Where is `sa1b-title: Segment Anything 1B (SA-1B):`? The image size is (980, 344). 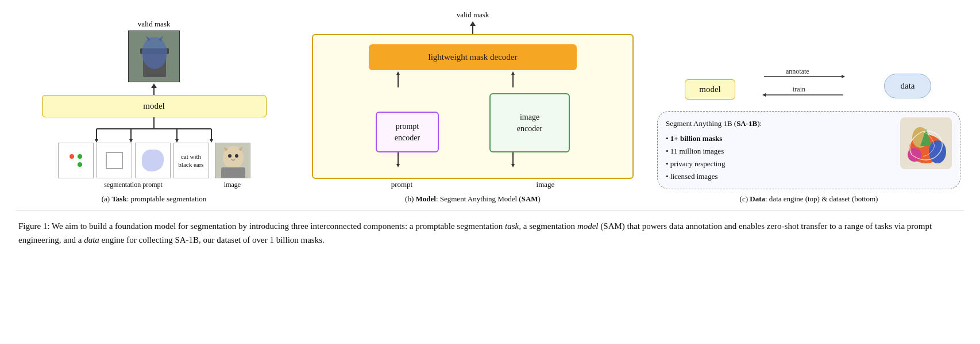
sa1b-title: Segment Anything 1B (SA-1B): is located at coordinates (780, 124).